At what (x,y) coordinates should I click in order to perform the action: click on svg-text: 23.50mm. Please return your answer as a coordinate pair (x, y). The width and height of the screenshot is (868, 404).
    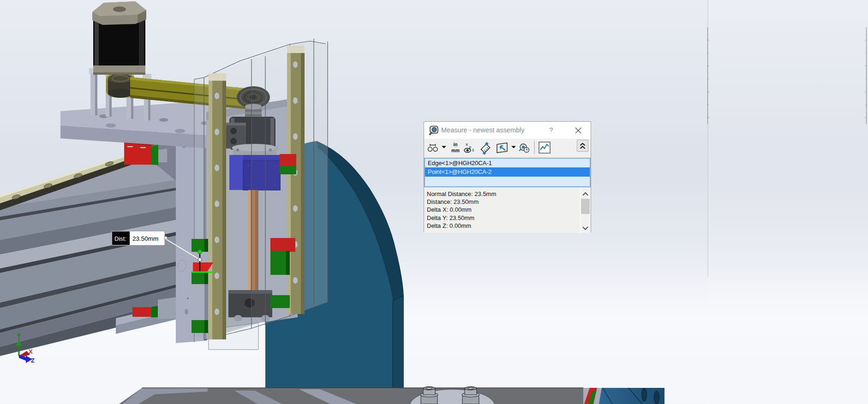
    Looking at the image, I should click on (145, 239).